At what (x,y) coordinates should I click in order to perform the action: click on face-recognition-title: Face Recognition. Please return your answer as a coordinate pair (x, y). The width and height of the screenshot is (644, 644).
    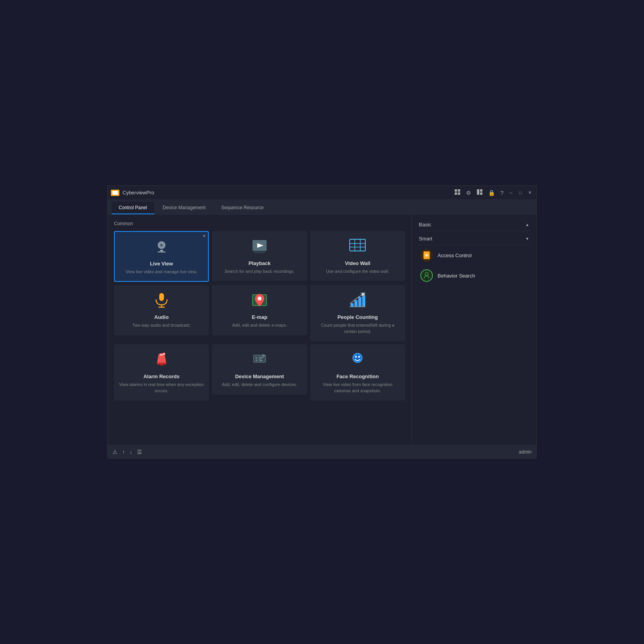
    Looking at the image, I should click on (358, 376).